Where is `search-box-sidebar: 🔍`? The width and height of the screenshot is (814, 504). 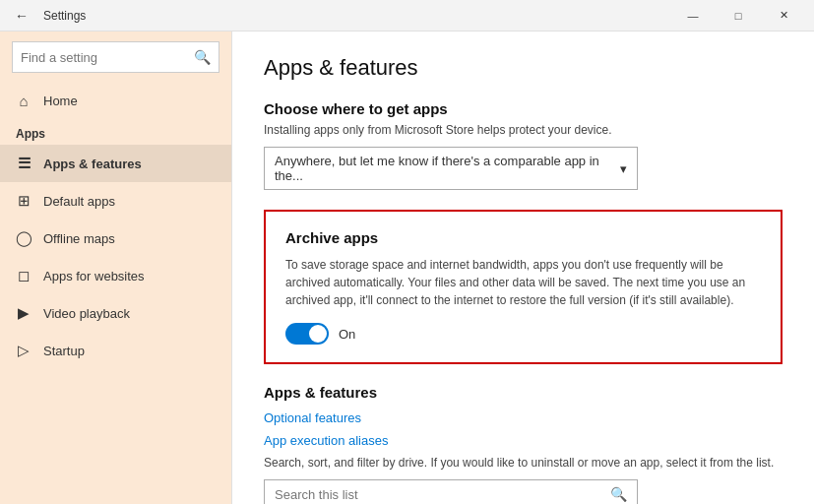 search-box-sidebar: 🔍 is located at coordinates (116, 57).